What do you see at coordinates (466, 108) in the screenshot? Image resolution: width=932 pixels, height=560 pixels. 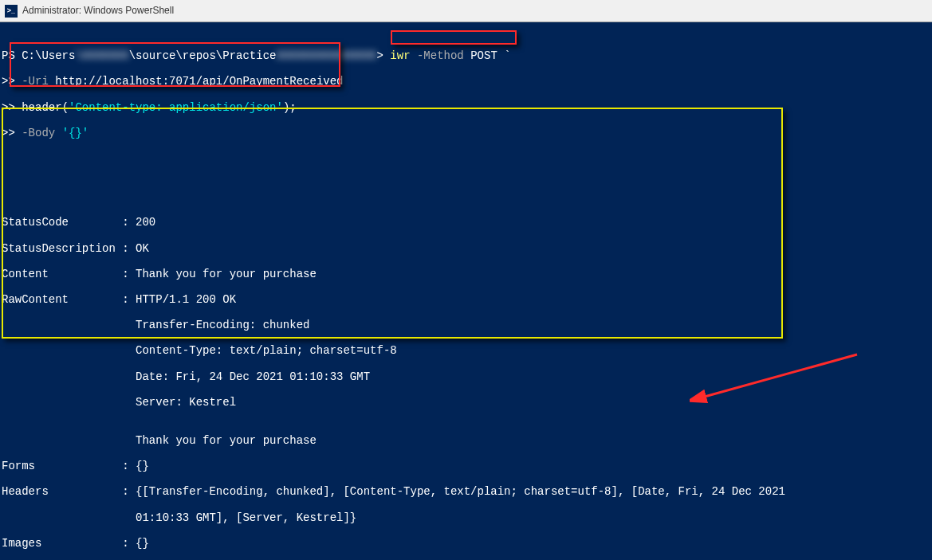 I see `continuation-header: >> header('Content-type: application/jso…` at bounding box center [466, 108].